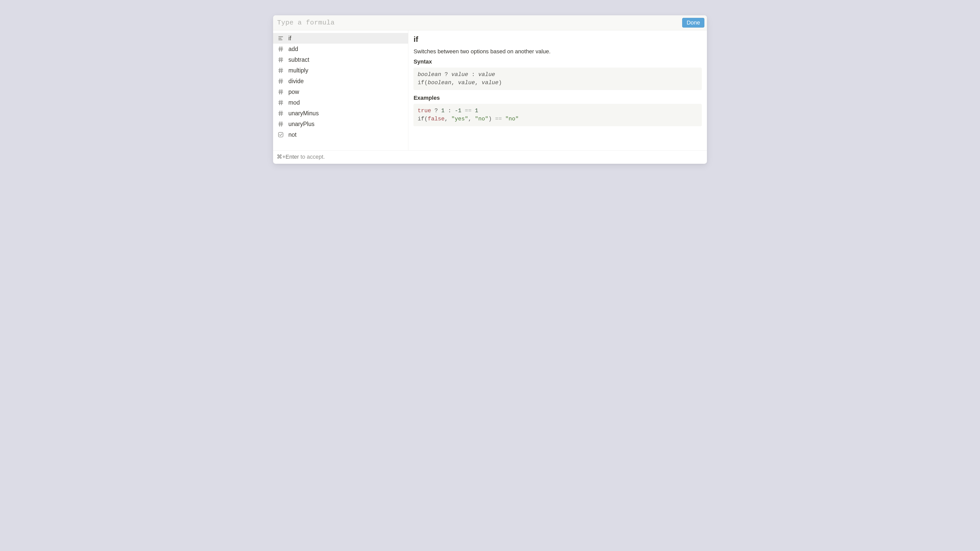 This screenshot has height=551, width=980. I want to click on checkbox-icon, so click(281, 135).